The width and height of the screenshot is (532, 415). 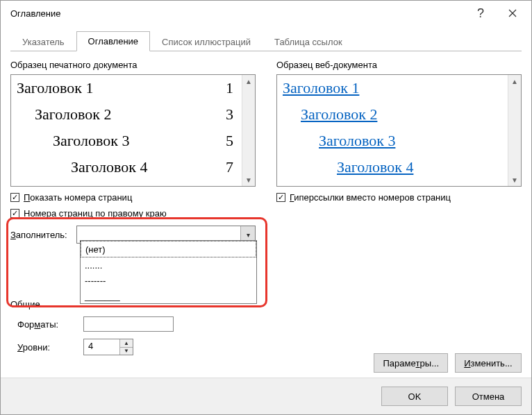 I want to click on general-section: Общие Форматы: Уровни: 4 ▲ ▼, so click(x=133, y=328).